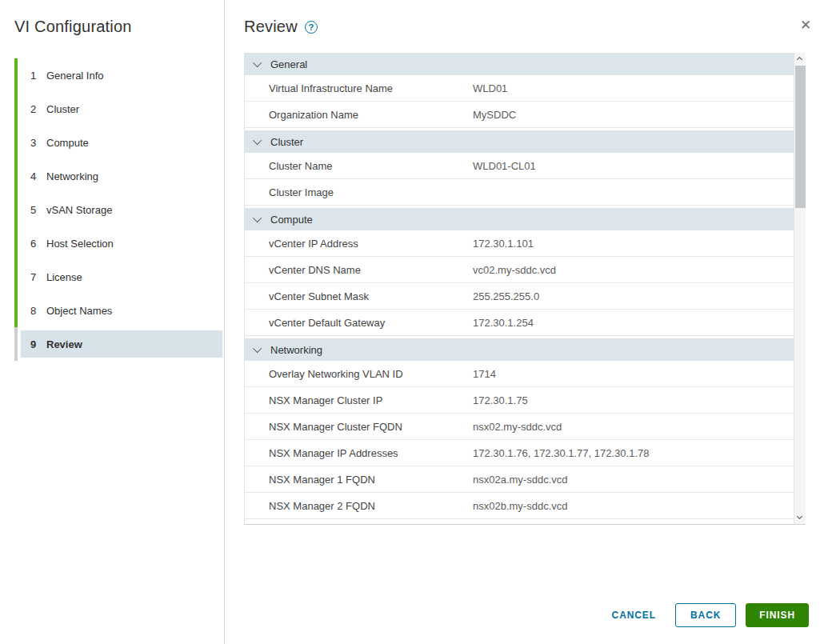 Image resolution: width=824 pixels, height=644 pixels. I want to click on step-number: 6, so click(36, 243).